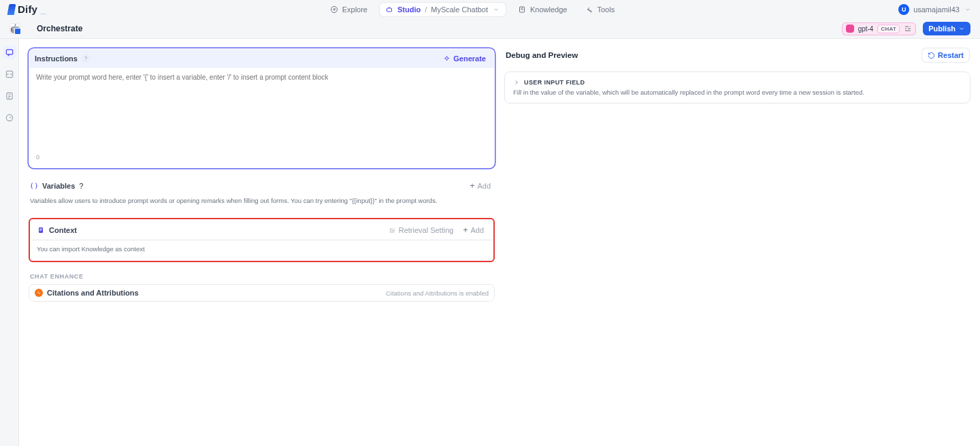  Describe the element at coordinates (261, 202) in the screenshot. I see `variables-desc: Variables allow users to introduce promp…` at that location.